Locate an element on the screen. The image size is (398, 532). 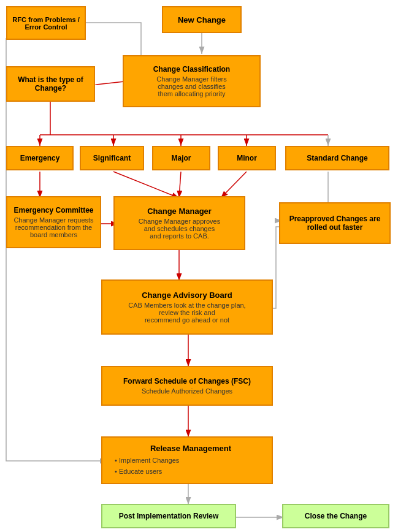
rfc-title: RFC from Problems / Error Control is located at coordinates (45, 23).